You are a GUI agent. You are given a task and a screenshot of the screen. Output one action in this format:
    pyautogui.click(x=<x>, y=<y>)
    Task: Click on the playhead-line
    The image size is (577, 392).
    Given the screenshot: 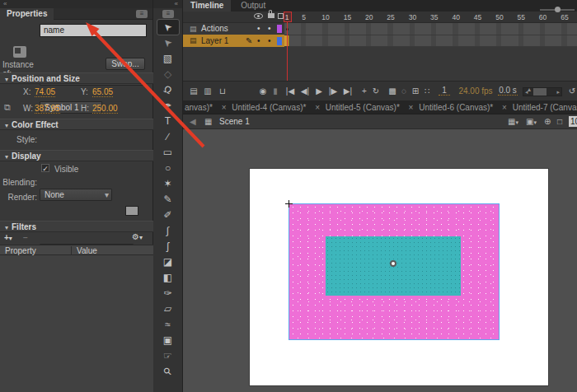 What is the action you would take?
    pyautogui.click(x=287, y=54)
    